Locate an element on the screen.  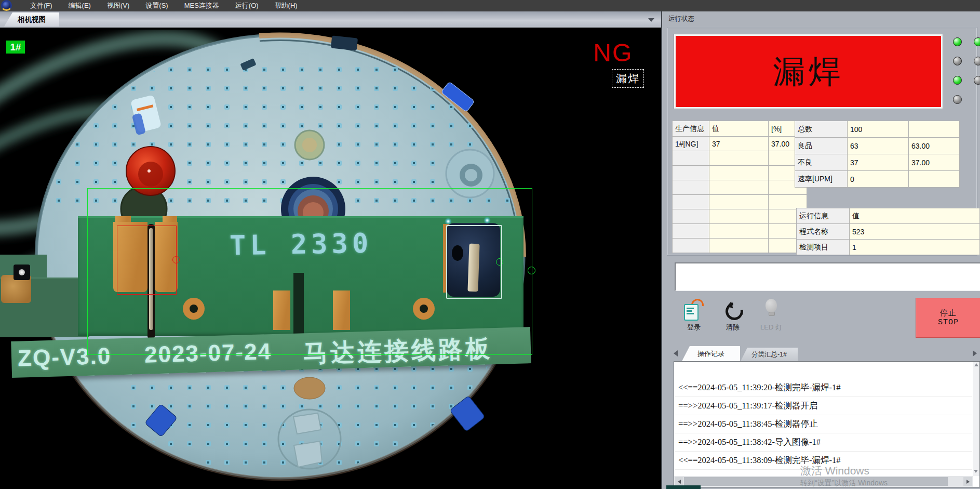
log-entry: ==>>2024-05-05_11:38:42-导入图像-1# is located at coordinates (824, 443).